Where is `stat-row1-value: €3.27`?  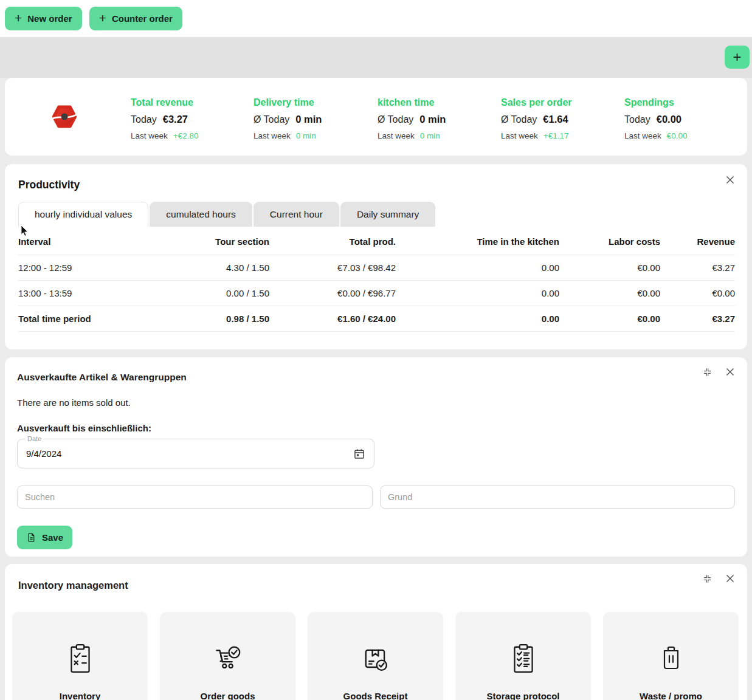
stat-row1-value: €3.27 is located at coordinates (175, 119).